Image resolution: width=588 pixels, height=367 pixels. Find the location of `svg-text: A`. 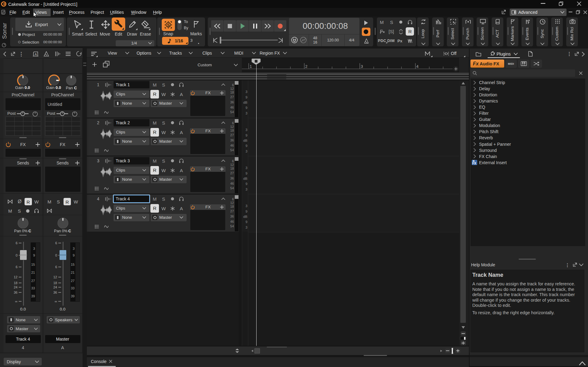

svg-text: A is located at coordinates (36, 54).